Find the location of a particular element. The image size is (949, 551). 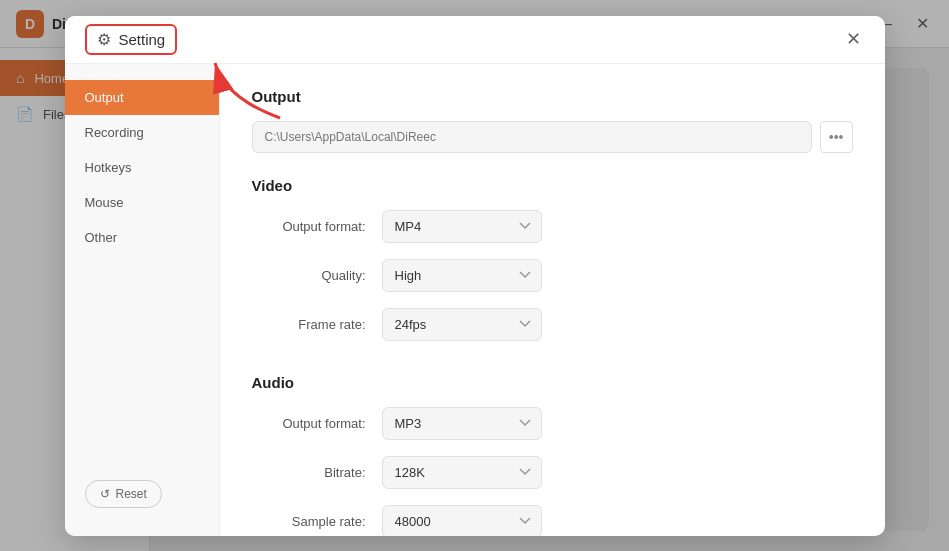

settings-icon: ⚙ is located at coordinates (104, 40).